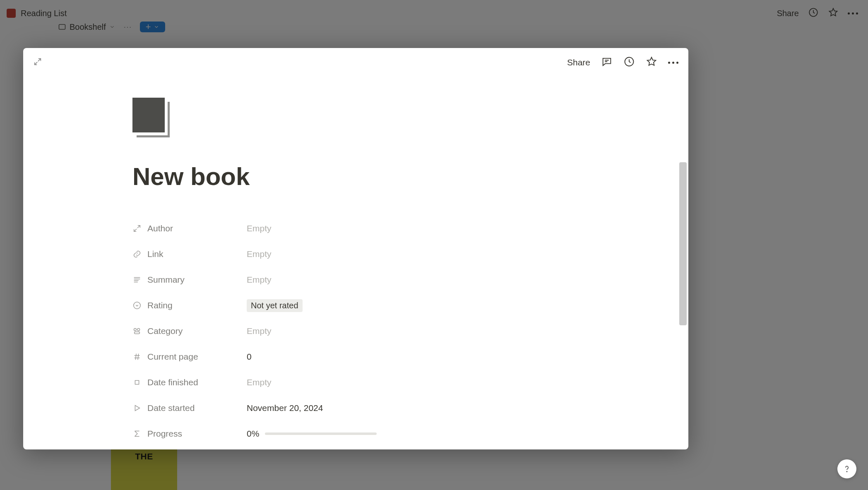  I want to click on property-key-label: Author, so click(160, 228).